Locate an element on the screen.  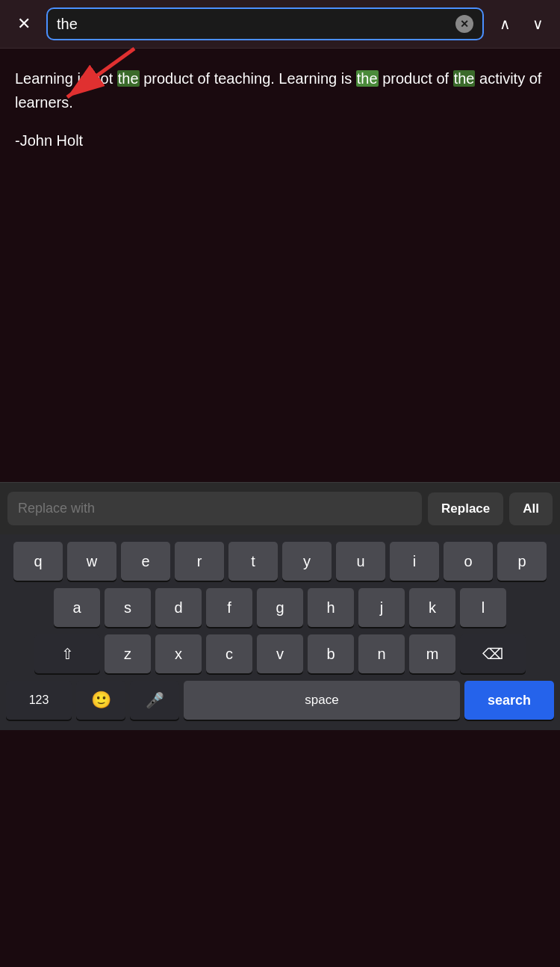
microphone-key: 🎤 is located at coordinates (155, 700).